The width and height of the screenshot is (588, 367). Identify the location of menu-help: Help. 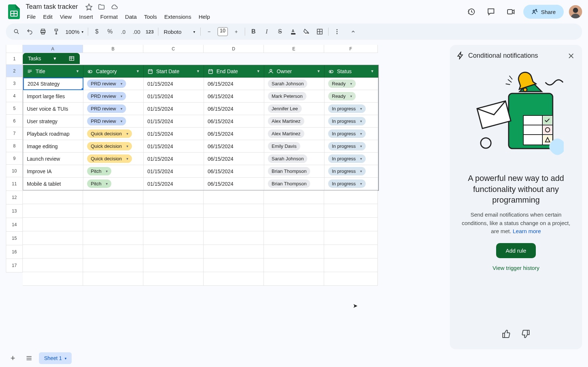
(204, 17).